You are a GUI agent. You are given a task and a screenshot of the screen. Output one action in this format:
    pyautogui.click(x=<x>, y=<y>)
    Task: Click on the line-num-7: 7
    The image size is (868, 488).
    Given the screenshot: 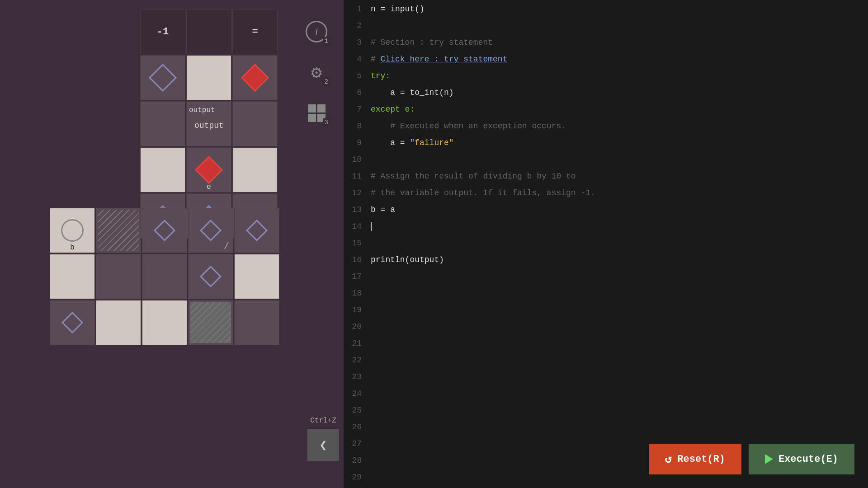 What is the action you would take?
    pyautogui.click(x=357, y=109)
    